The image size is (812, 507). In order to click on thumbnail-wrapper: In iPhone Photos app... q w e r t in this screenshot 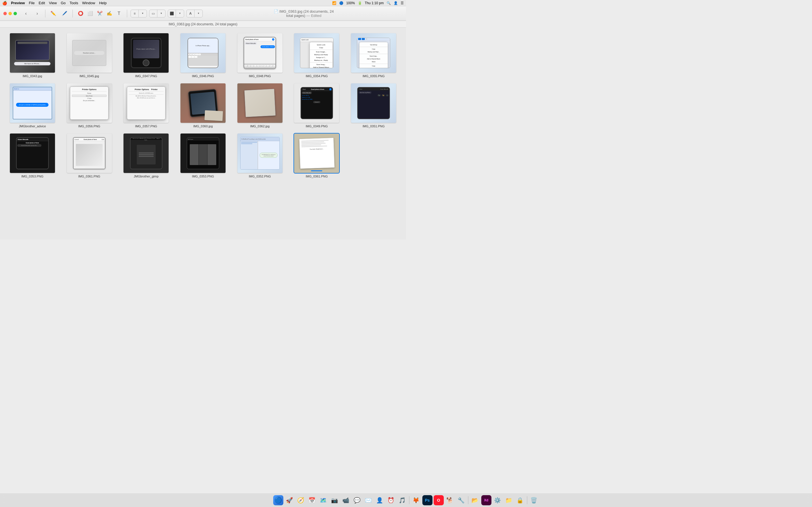, I will do `click(203, 53)`.